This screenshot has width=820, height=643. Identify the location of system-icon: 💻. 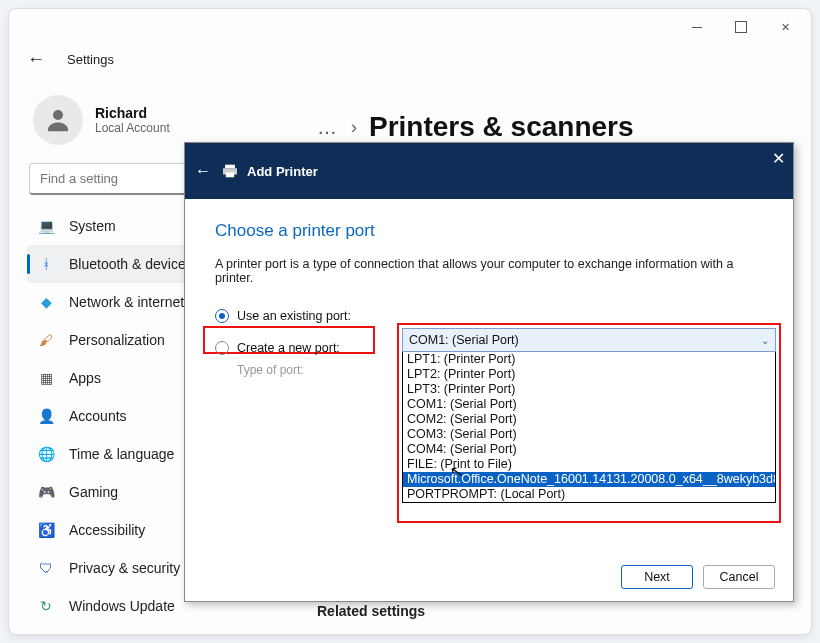
(46, 226).